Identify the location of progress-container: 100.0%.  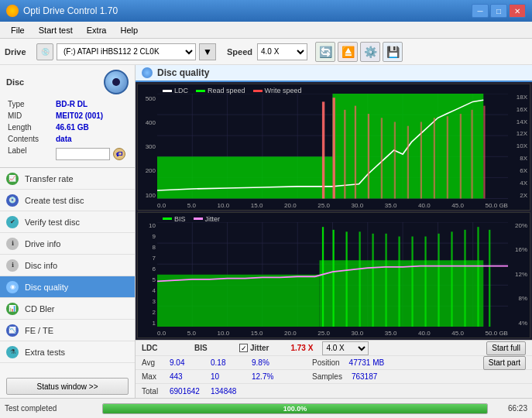
(295, 409).